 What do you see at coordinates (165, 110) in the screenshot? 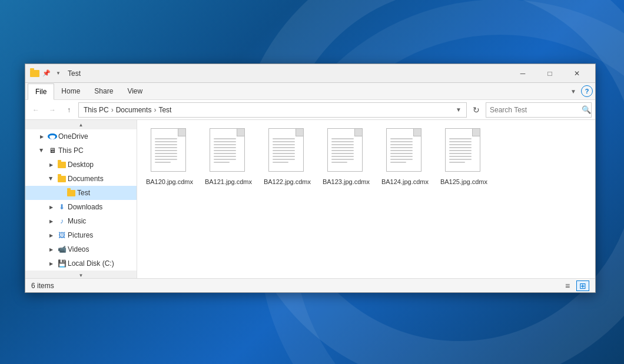
I see `path-test: Test` at bounding box center [165, 110].